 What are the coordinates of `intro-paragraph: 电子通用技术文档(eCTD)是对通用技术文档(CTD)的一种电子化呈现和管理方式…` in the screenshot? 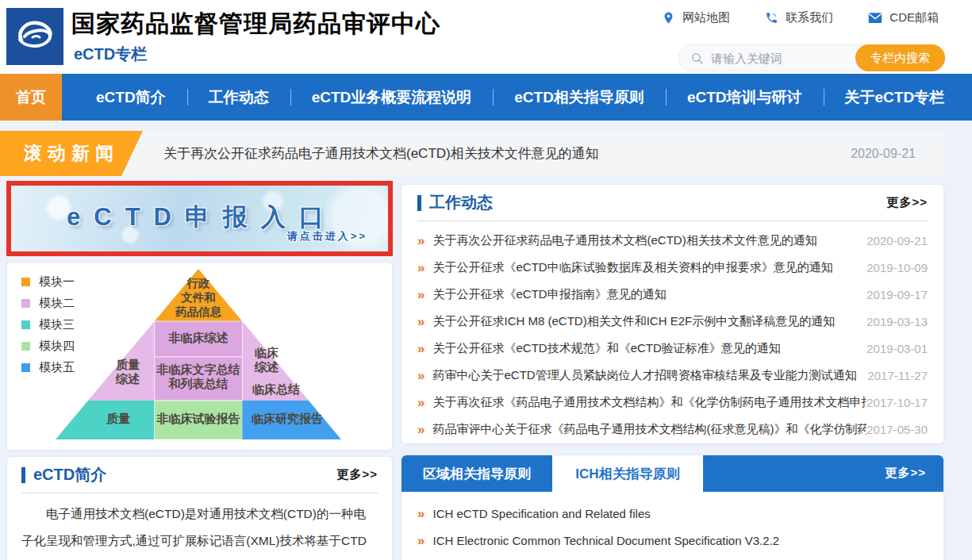 It's located at (200, 527).